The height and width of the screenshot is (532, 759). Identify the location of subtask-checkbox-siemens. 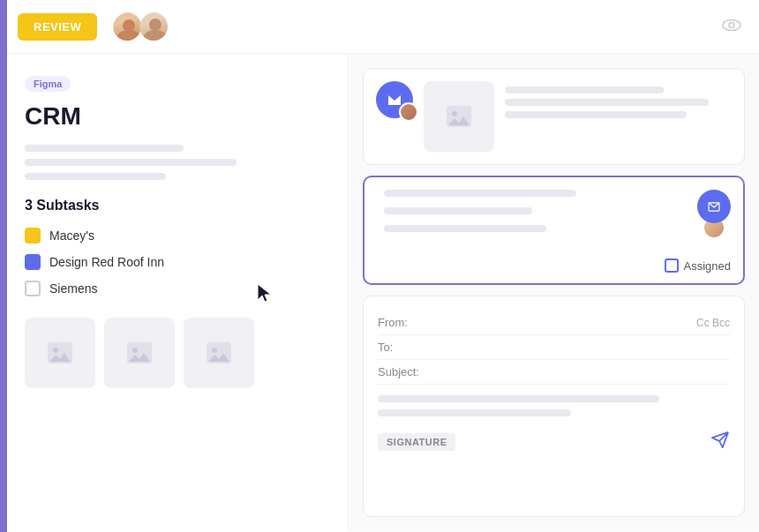
(33, 288).